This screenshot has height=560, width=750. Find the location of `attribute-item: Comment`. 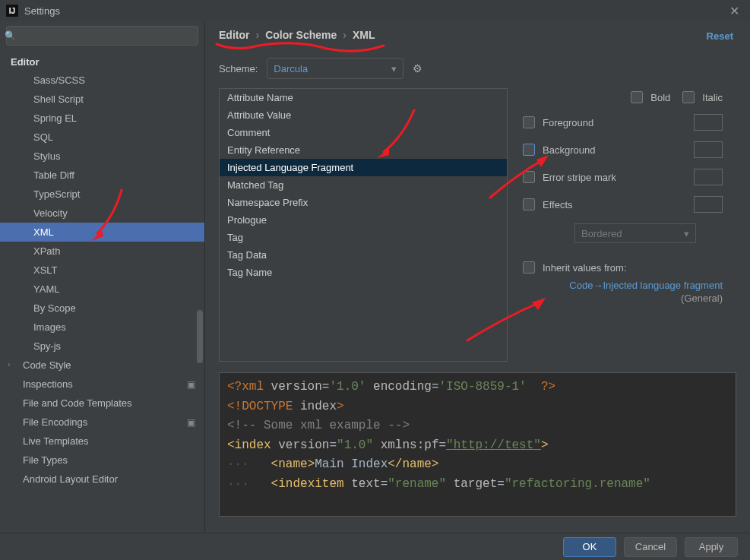

attribute-item: Comment is located at coordinates (363, 132).